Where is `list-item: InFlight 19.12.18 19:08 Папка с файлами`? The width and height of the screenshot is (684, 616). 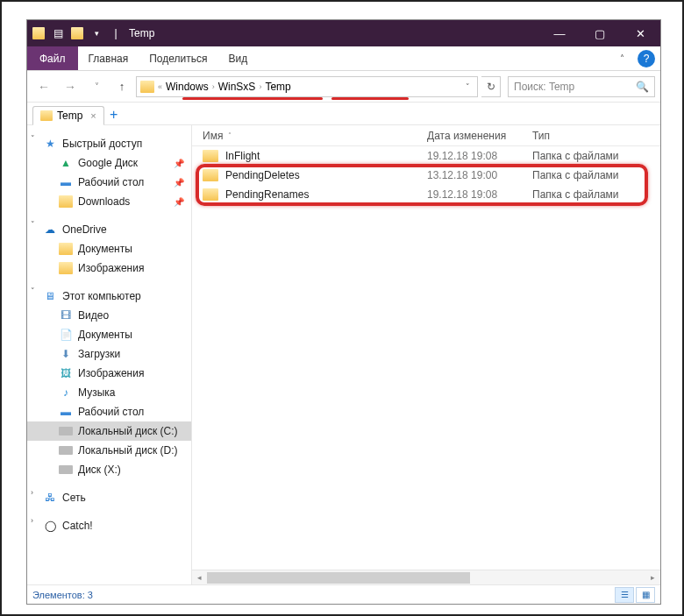
list-item: InFlight 19.12.18 19:08 Папка с файлами is located at coordinates (426, 156).